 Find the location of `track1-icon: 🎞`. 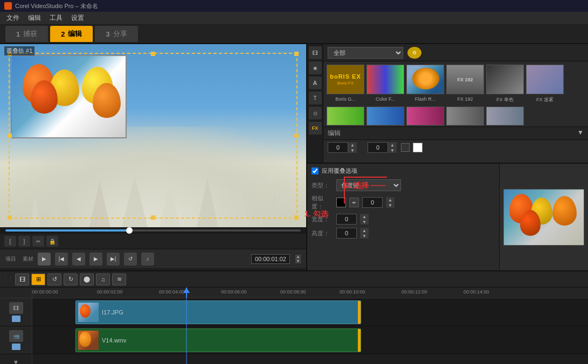

track1-icon: 🎞 is located at coordinates (16, 308).